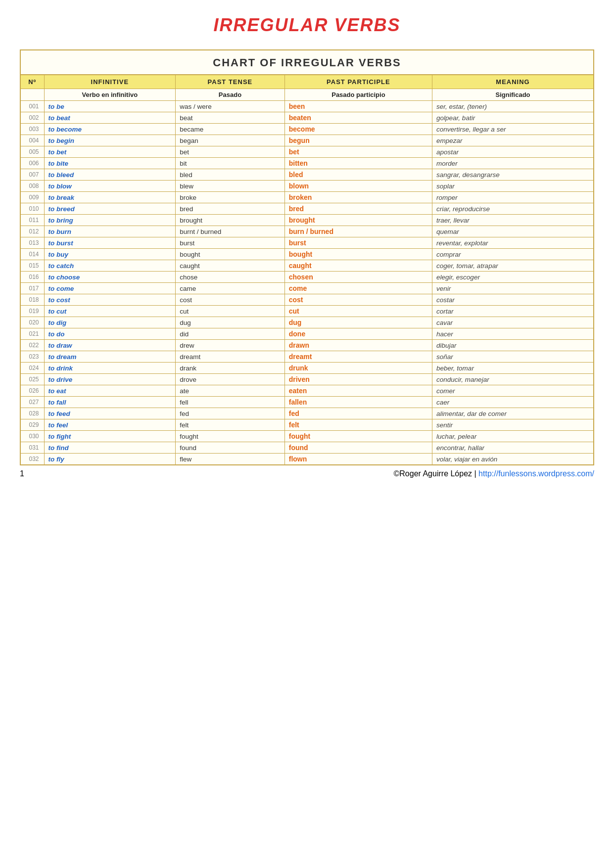 This screenshot has height=868, width=614. I want to click on past-tense-cell: found, so click(231, 448).